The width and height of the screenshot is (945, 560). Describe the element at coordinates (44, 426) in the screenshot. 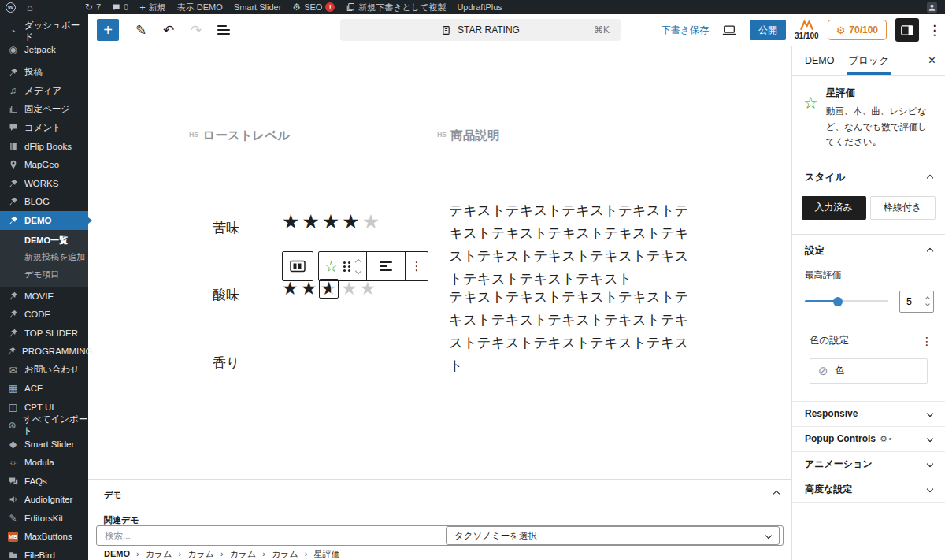

I see `sidebar-item-all-import: ⊛すべてインポート` at that location.